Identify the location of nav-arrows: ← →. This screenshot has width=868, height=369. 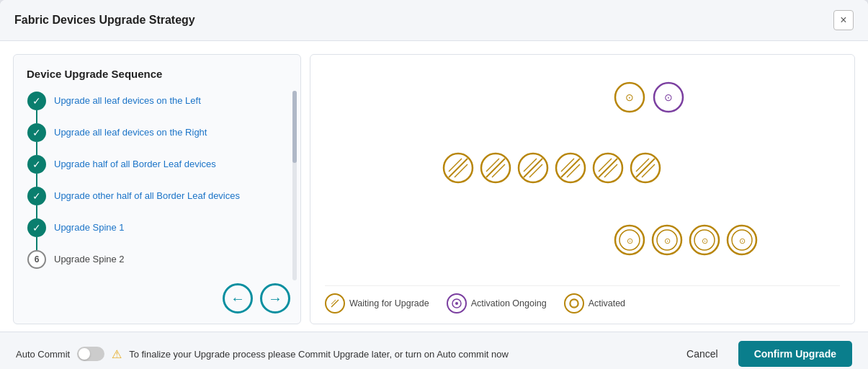
(157, 300).